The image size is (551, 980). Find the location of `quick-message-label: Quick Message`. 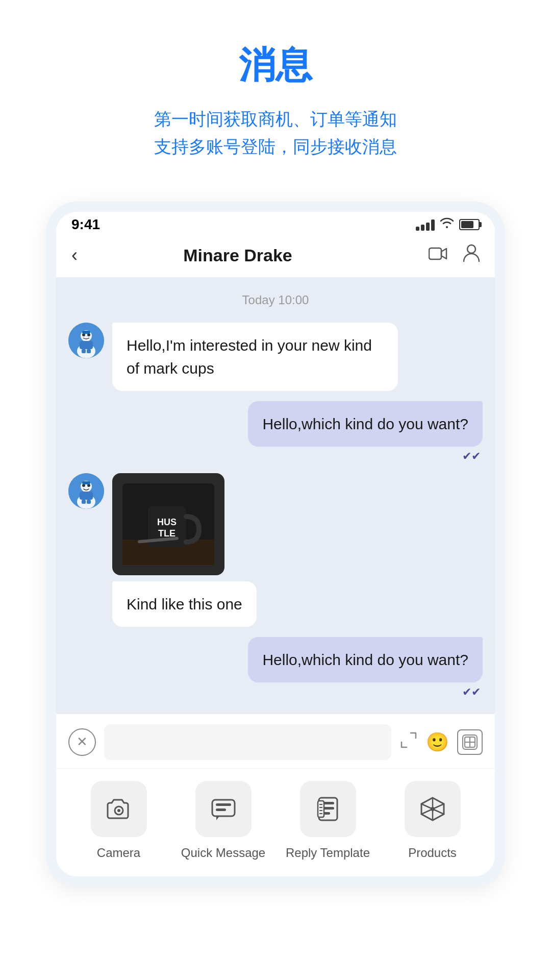

quick-message-label: Quick Message is located at coordinates (223, 853).